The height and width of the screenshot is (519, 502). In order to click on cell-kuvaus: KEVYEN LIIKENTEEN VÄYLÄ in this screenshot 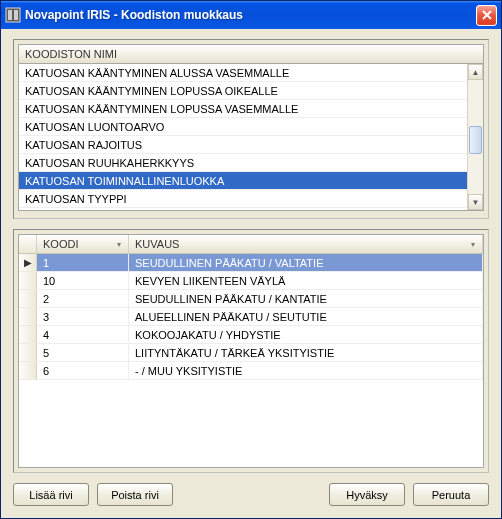, I will do `click(306, 281)`.